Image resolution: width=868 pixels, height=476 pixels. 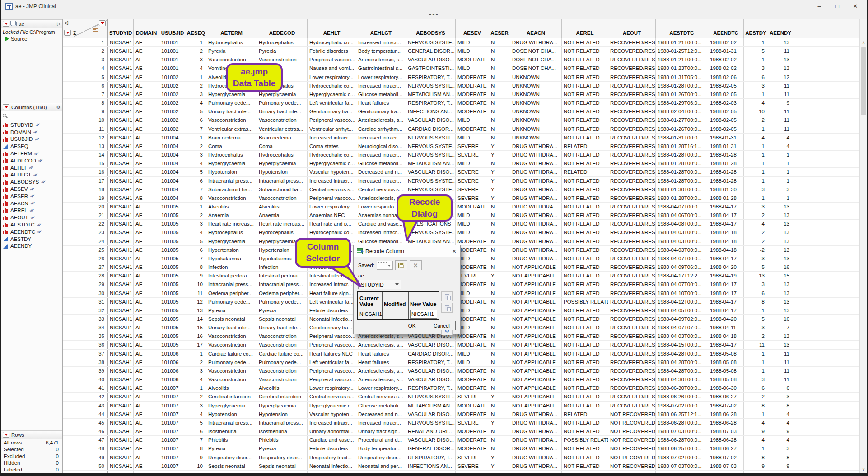 I want to click on row-number: 7, so click(x=85, y=94).